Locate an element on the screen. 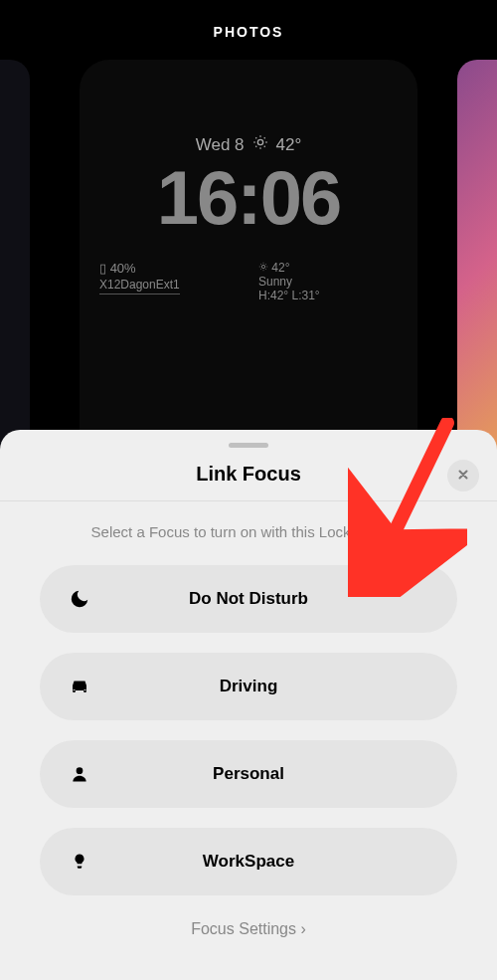 This screenshot has width=497, height=980. focus-driving: Driving is located at coordinates (248, 686).